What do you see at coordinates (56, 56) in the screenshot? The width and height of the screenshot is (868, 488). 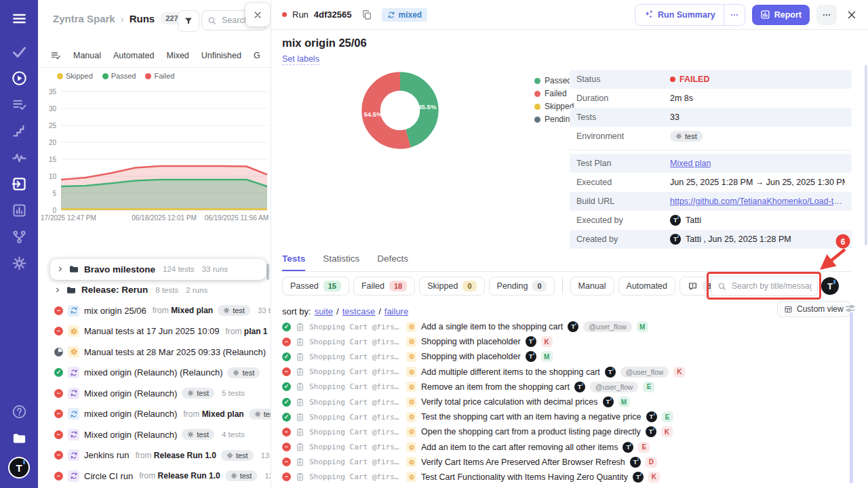 I see `run-board-icon` at bounding box center [56, 56].